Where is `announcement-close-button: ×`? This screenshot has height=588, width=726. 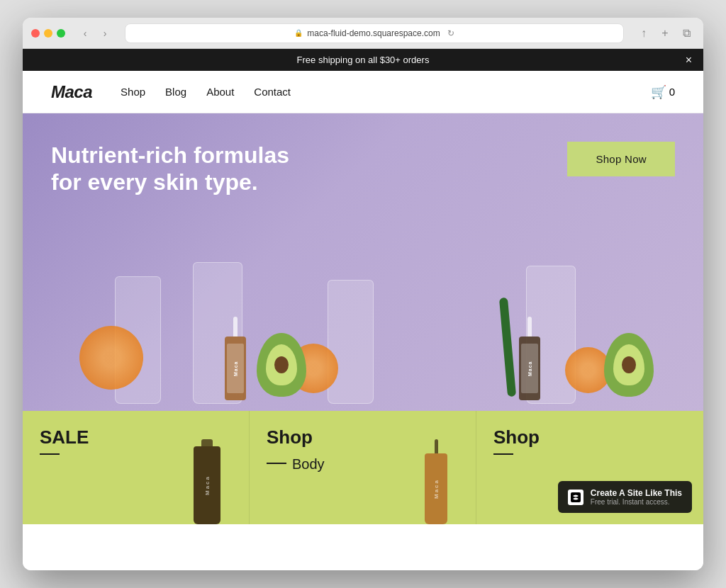
announcement-close-button: × is located at coordinates (689, 60).